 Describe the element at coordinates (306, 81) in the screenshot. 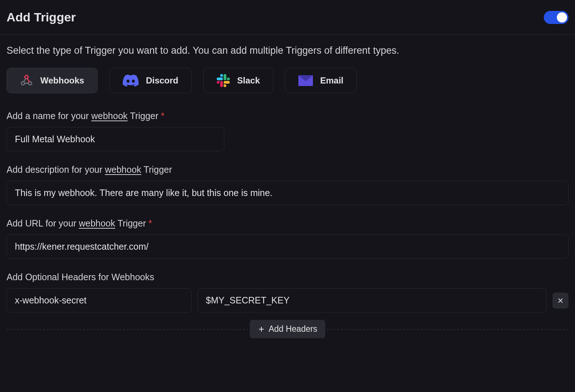

I see `email-icon` at that location.